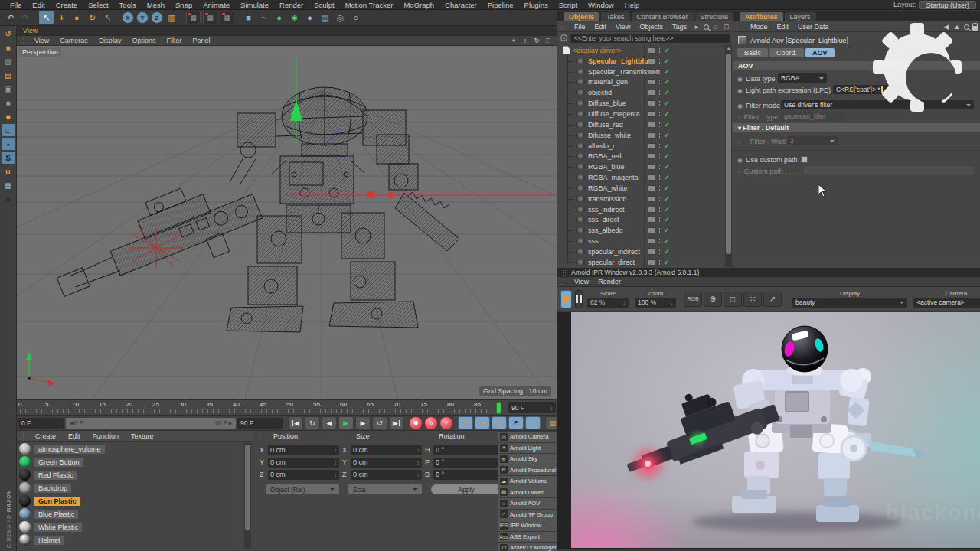  Describe the element at coordinates (641, 135) in the screenshot. I see `object-row: Difusse_white ✓` at that location.